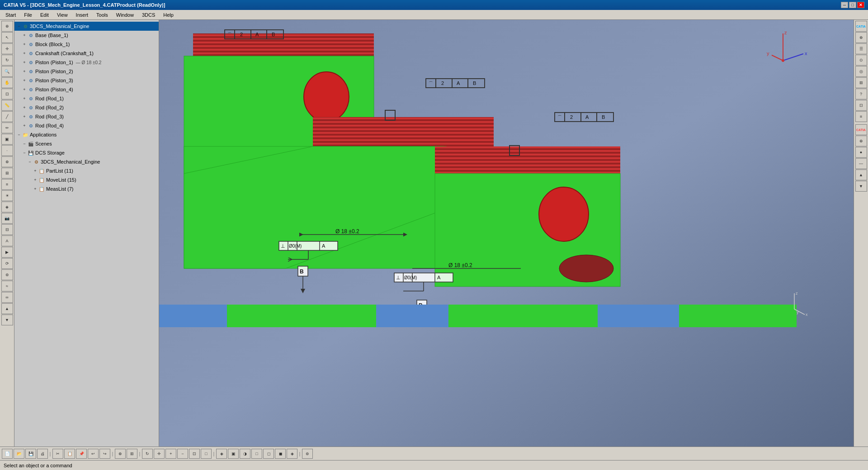  What do you see at coordinates (87, 35) in the screenshot?
I see `tree-base: + ⚙ Base (Base_1)` at bounding box center [87, 35].